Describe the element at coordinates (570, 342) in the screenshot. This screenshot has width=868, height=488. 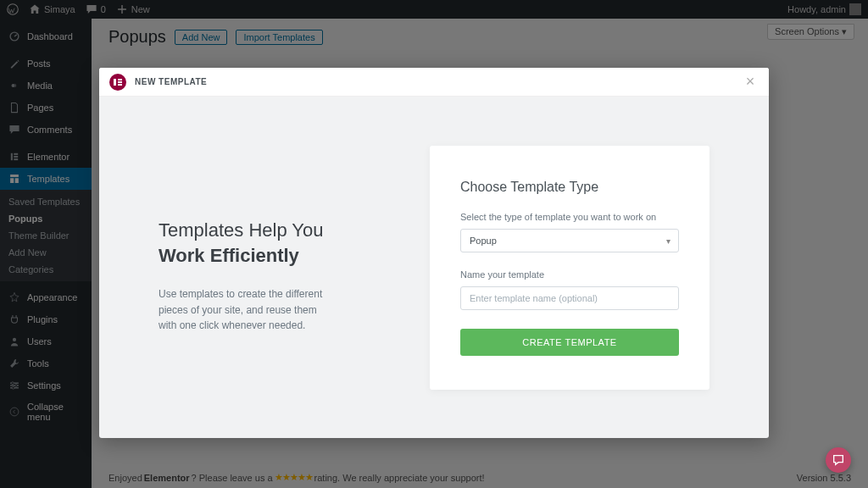
I see `create-template-button: CREATE TEMPLATE` at that location.